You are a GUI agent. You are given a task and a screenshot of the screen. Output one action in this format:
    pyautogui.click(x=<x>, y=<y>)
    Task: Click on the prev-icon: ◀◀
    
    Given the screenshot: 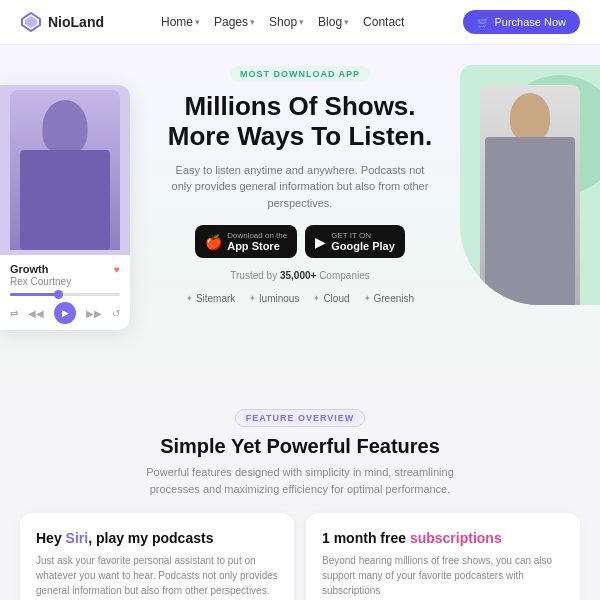 What is the action you would take?
    pyautogui.click(x=36, y=314)
    